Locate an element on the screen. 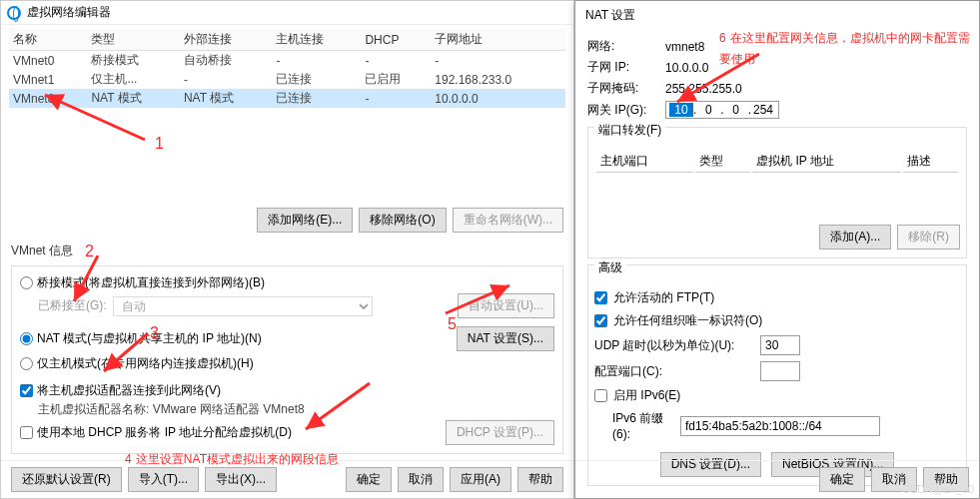  gateway-ip-input: ... is located at coordinates (722, 110).